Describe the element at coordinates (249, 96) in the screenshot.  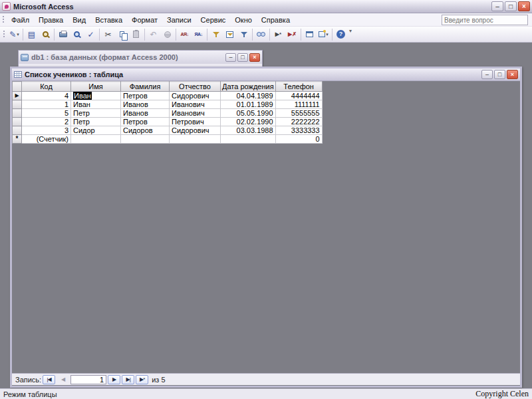
I see `cell-data-rozhdeniya: 04.04.1989` at that location.